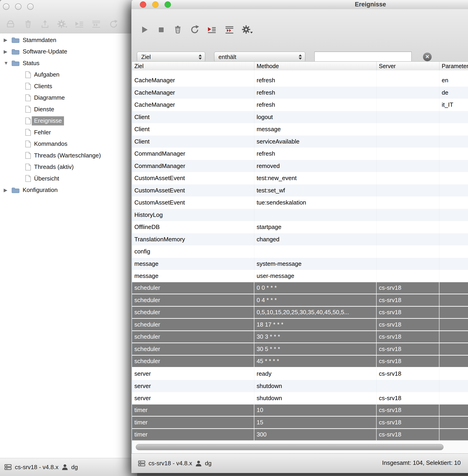 This screenshot has width=468, height=476. What do you see at coordinates (300, 447) in the screenshot?
I see `horizontal-scrollbar` at bounding box center [300, 447].